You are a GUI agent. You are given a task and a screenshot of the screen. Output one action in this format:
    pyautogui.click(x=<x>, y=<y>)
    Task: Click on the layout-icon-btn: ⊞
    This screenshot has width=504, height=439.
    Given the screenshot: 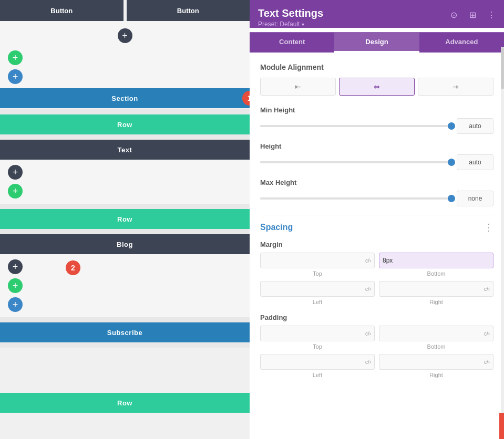 What is the action you would take?
    pyautogui.click(x=472, y=15)
    